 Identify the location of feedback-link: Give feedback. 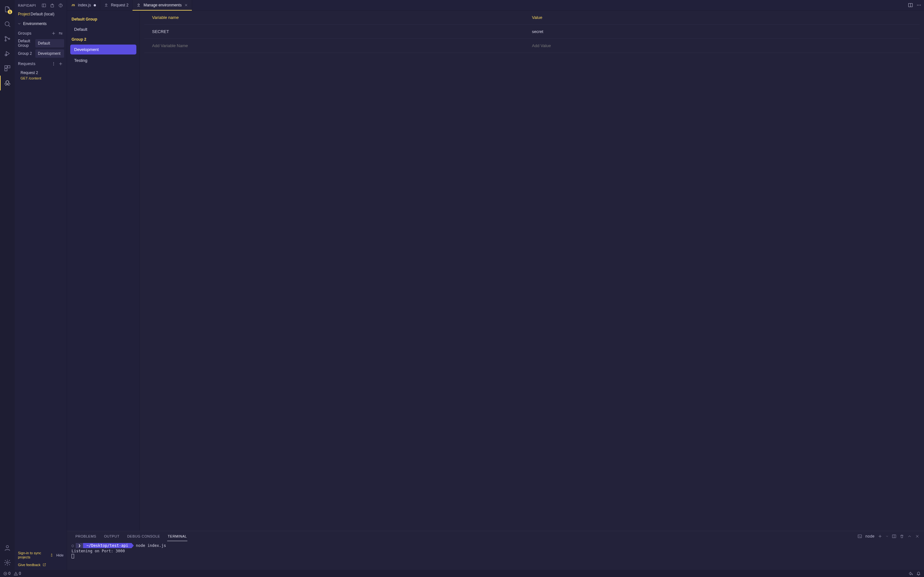
(40, 565).